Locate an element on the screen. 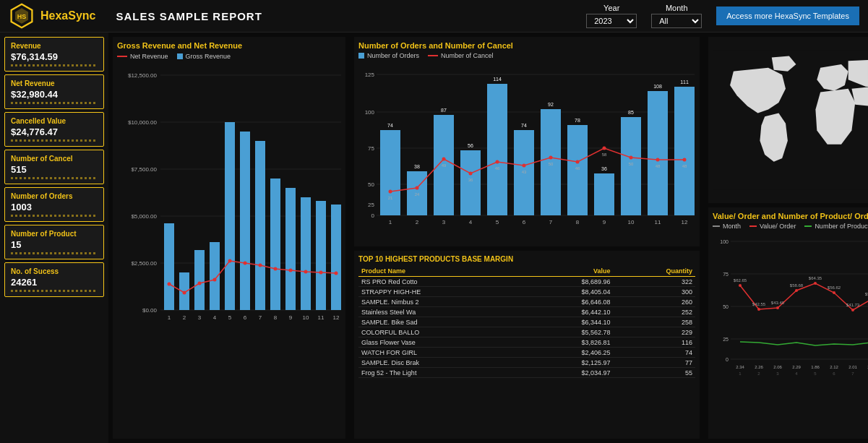 The image size is (868, 443). kpi-cancel-count-wave is located at coordinates (54, 178).